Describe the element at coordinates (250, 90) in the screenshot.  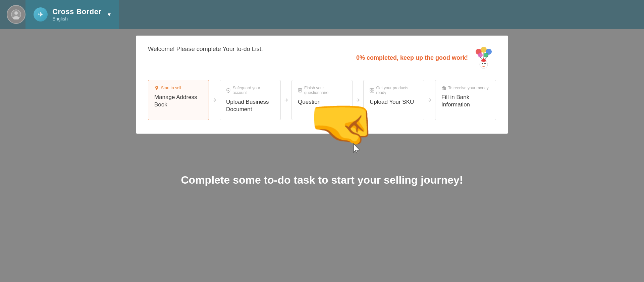
I see `step2-label: Safeguard your account` at that location.